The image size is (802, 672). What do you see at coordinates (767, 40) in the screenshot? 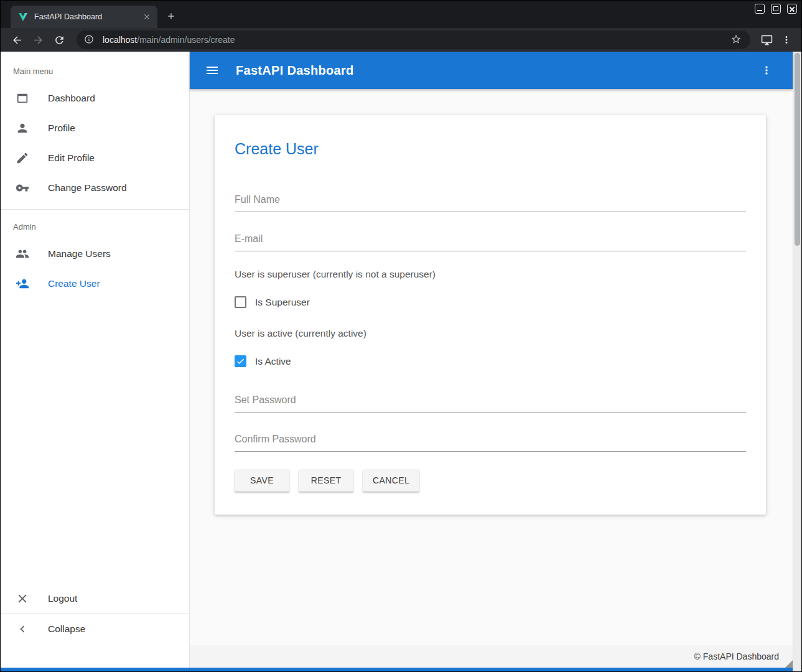
I see `install-app-icon` at bounding box center [767, 40].